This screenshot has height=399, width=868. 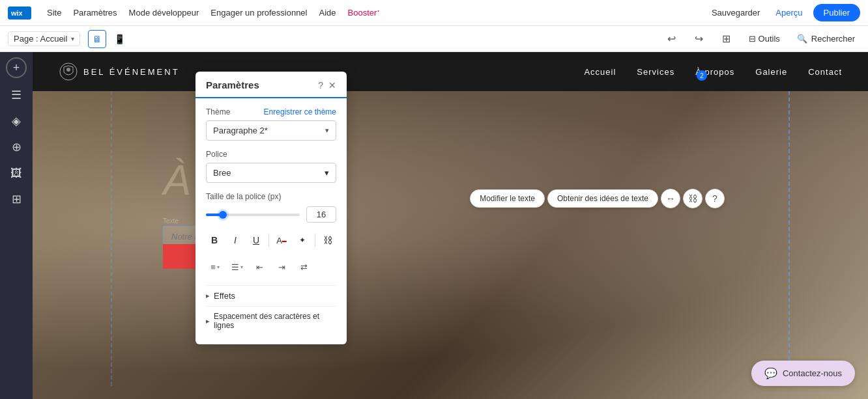 I want to click on effets-label: Effets, so click(x=224, y=296).